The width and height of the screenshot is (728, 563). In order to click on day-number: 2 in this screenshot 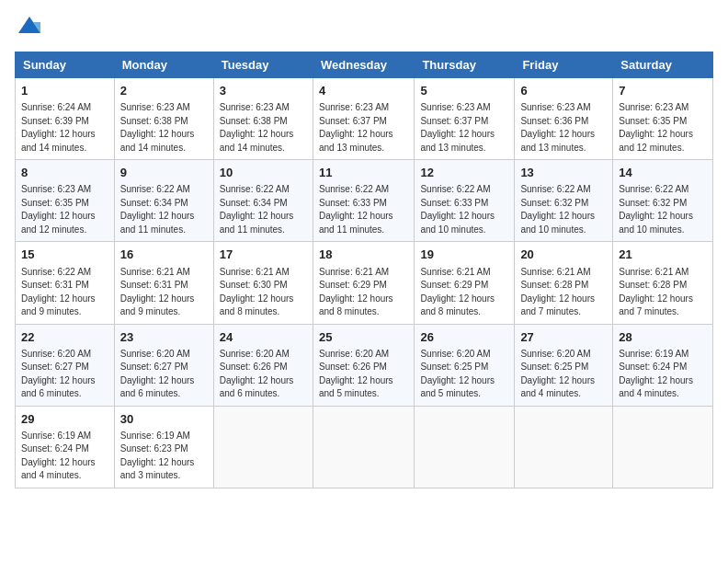, I will do `click(164, 91)`.